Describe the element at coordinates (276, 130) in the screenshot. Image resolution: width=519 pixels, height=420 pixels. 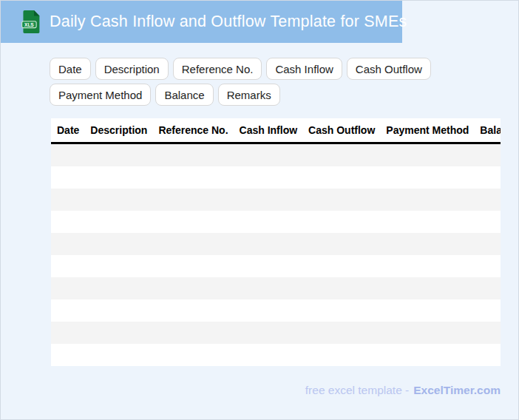
I see `table-header-row: DateDescriptionReference No.Cash InflowC…` at that location.